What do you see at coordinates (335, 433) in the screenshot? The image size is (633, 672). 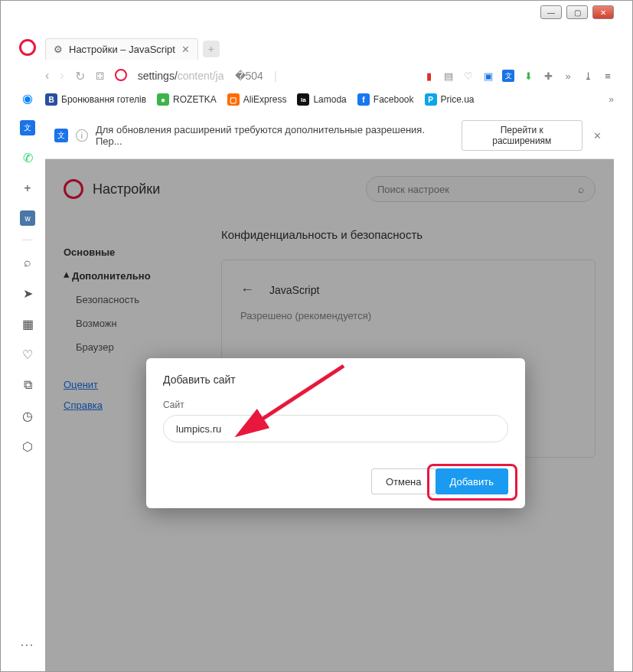 I see `add-site-modal: Добавить сайт Сайт Отмена Добавить` at bounding box center [335, 433].